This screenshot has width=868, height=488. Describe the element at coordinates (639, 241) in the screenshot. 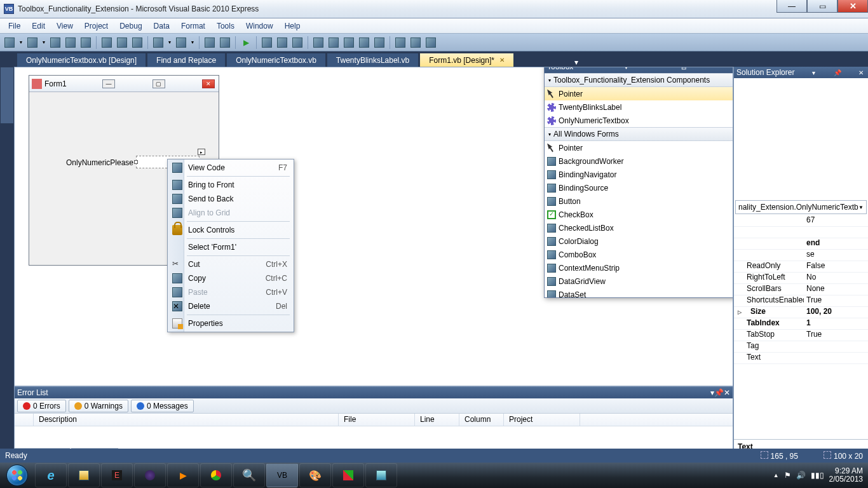

I see `toolbox-item: ColorDialog` at that location.